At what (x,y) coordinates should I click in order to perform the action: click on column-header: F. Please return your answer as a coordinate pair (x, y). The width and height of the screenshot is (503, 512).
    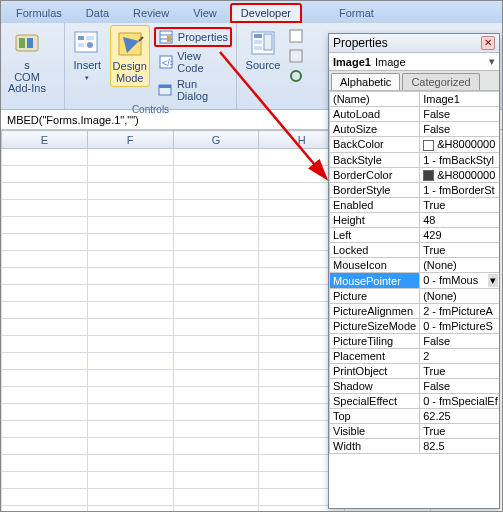
    Looking at the image, I should click on (130, 140).